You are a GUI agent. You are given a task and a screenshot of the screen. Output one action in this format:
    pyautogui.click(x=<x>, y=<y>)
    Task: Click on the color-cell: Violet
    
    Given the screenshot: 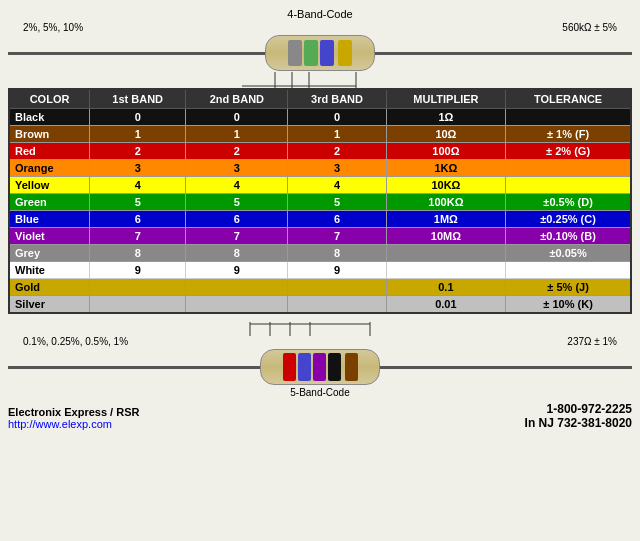 What is the action you would take?
    pyautogui.click(x=50, y=236)
    